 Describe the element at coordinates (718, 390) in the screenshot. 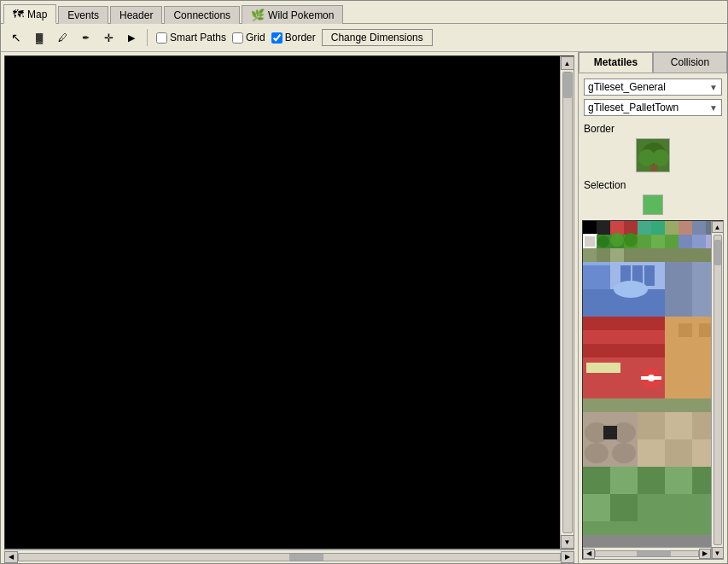

I see `tileset-vscroll-track` at that location.